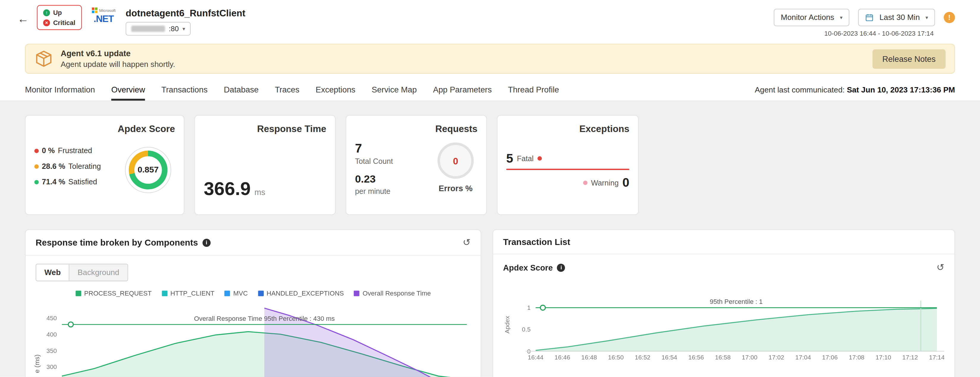 This screenshot has height=377, width=980. I want to click on svg-text: 16:48, so click(589, 357).